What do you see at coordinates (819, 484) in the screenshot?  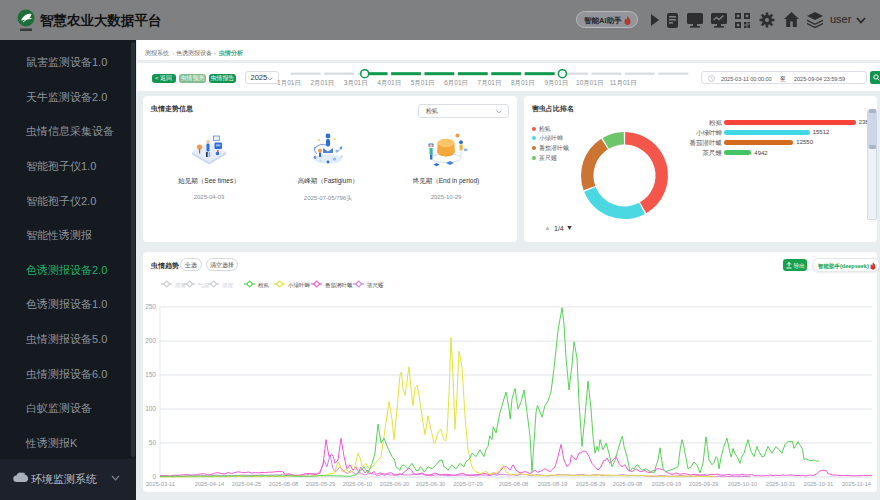 I see `svg-text: 2025-10-31` at bounding box center [819, 484].